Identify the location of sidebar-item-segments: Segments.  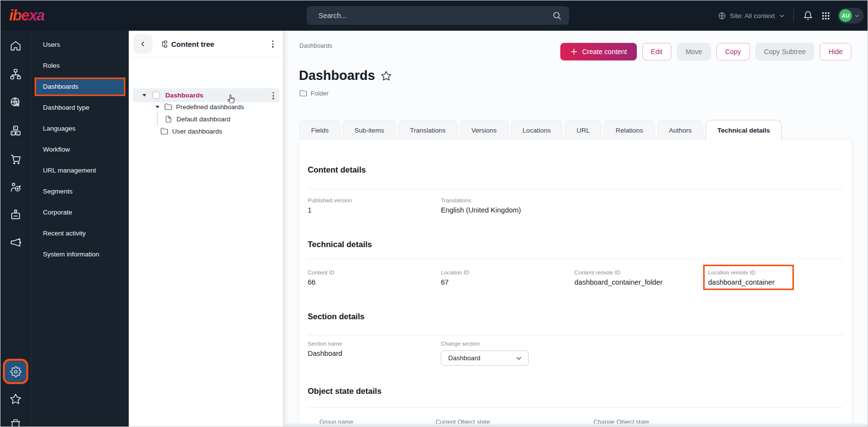
(80, 191).